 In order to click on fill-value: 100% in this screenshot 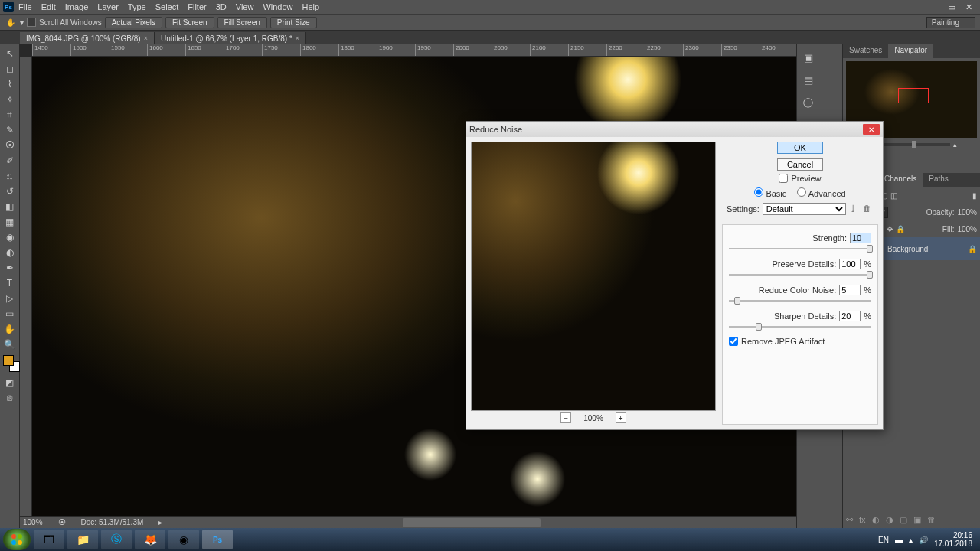, I will do `click(967, 230)`.